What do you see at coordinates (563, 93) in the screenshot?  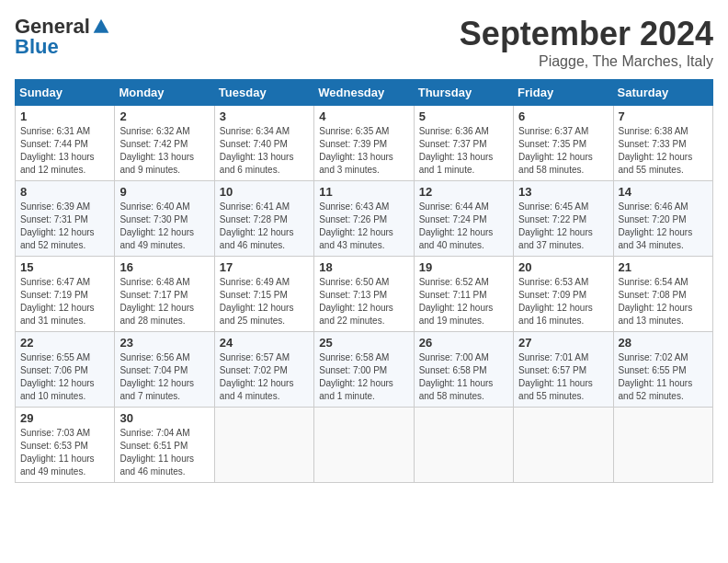 I see `col-friday: Friday` at bounding box center [563, 93].